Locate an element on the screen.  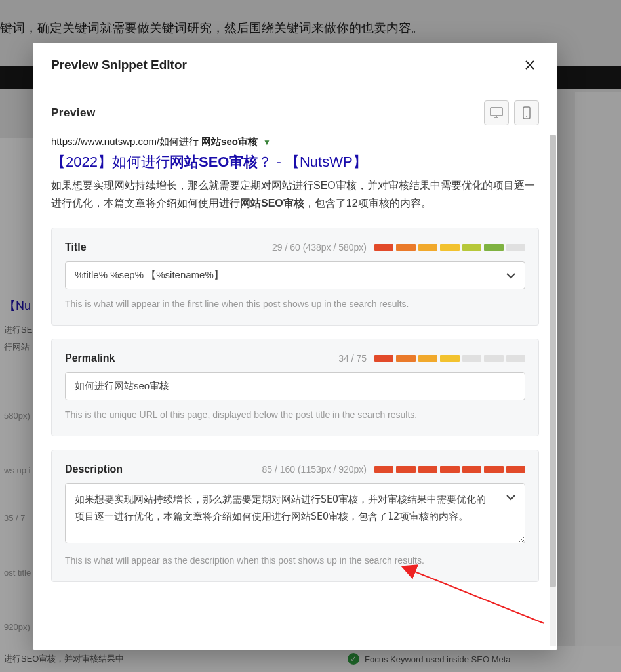
description-expand-button is located at coordinates (511, 497).